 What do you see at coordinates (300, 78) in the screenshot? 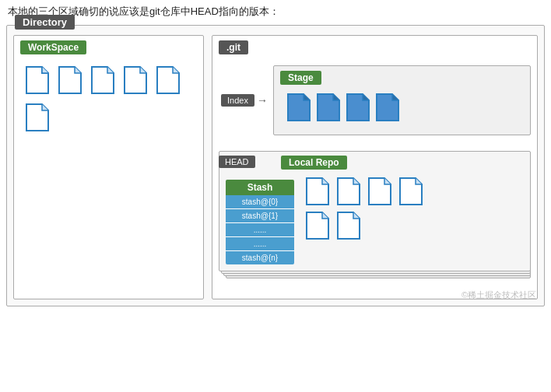
I see `stage-label: Stage` at bounding box center [300, 78].